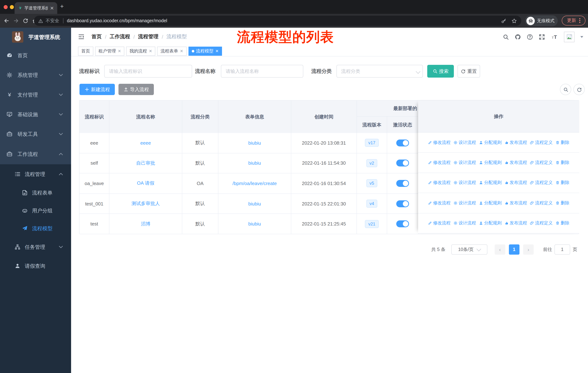  Describe the element at coordinates (7, 21) in the screenshot. I see `back-icon` at that location.